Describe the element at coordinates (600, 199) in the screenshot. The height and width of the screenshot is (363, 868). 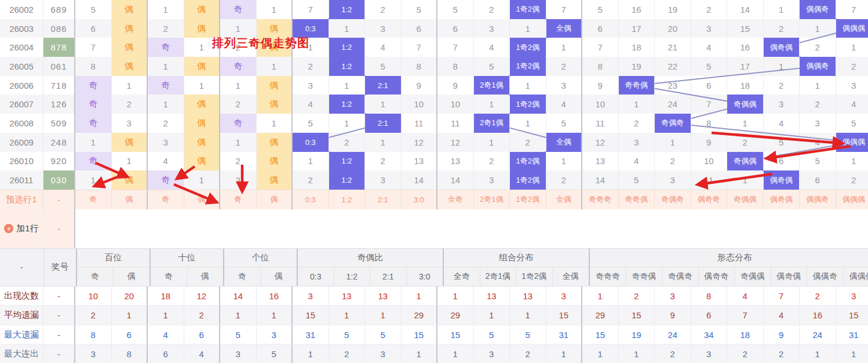
I see `preselect-cell: 奇奇奇` at that location.